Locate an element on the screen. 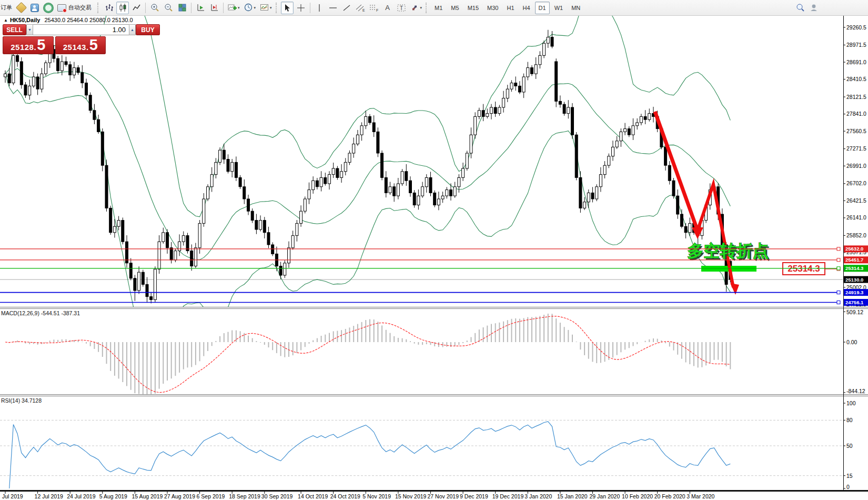 The width and height of the screenshot is (868, 500). bar-chart-button is located at coordinates (109, 8).